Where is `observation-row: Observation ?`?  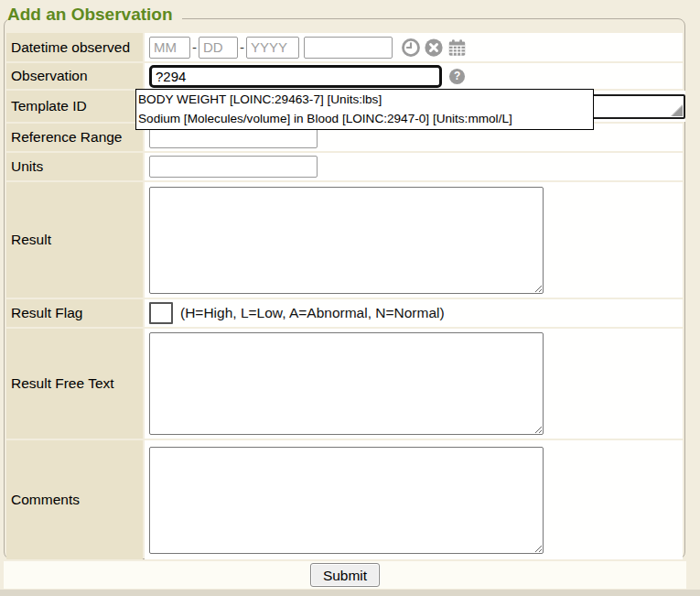 observation-row: Observation ? is located at coordinates (344, 76).